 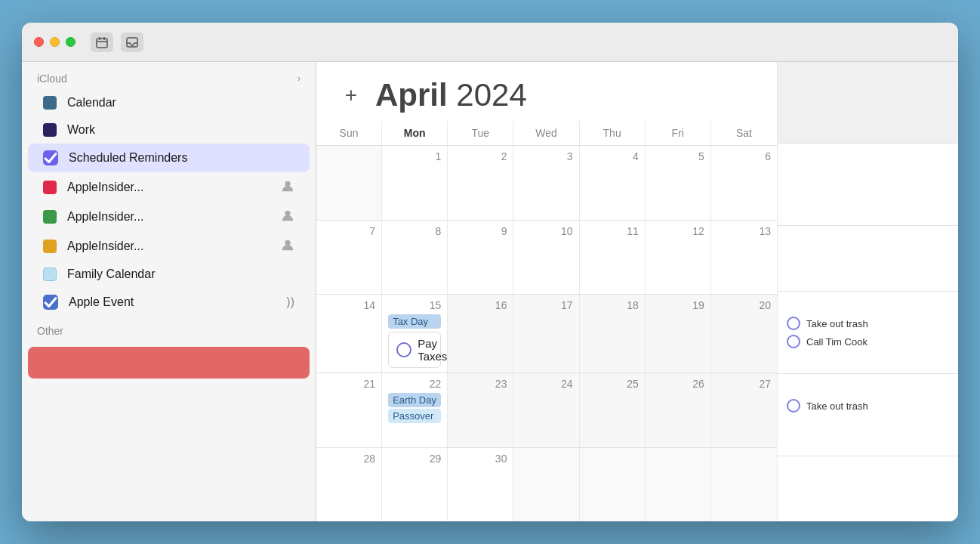 I want to click on sidebar-item-family-calendar: Family Calendar, so click(x=169, y=274).